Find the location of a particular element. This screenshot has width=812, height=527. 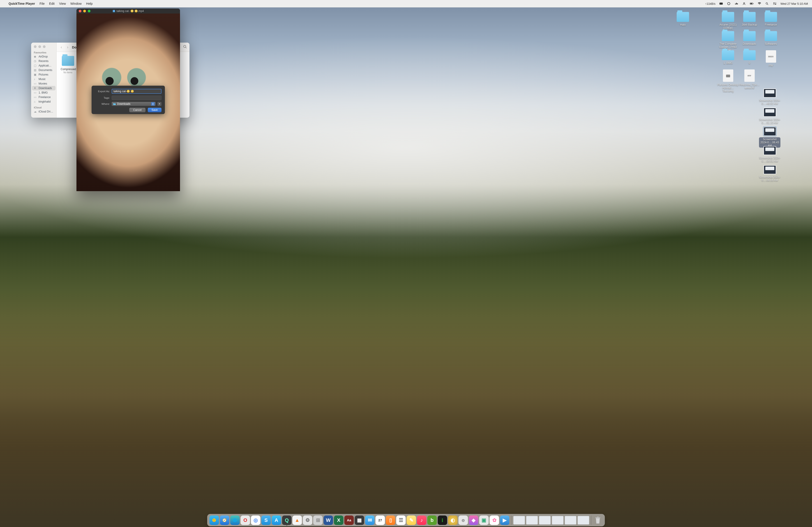

desktop-file: RTFRead-me_Про…меня.rtf is located at coordinates (749, 80).